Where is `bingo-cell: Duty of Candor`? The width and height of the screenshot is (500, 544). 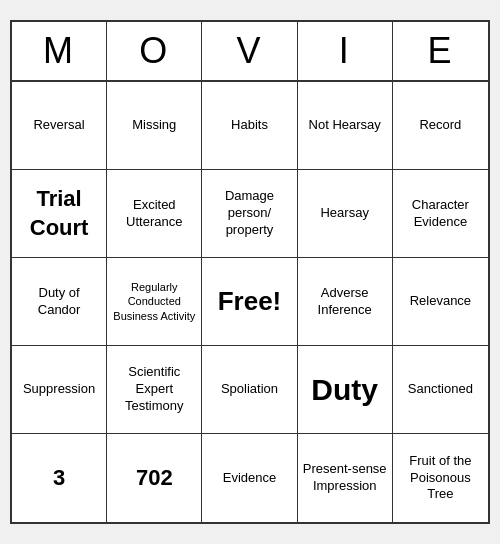
bingo-cell: Duty of Candor is located at coordinates (60, 302).